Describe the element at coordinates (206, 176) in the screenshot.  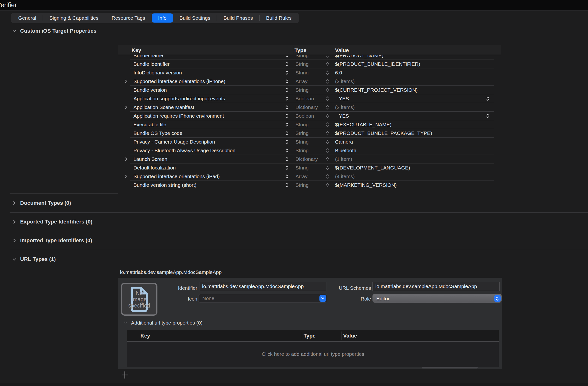
I see `property-key-cell: Supported interface orientations (iPad)` at that location.